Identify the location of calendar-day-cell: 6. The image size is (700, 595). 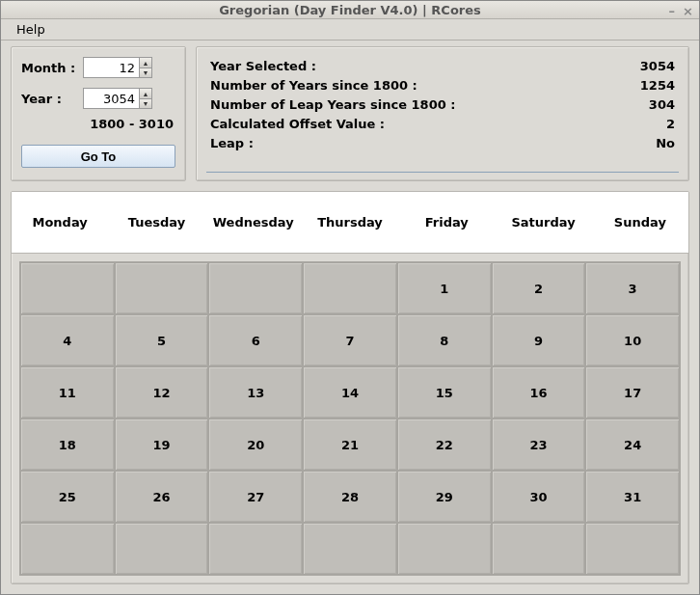
(256, 341).